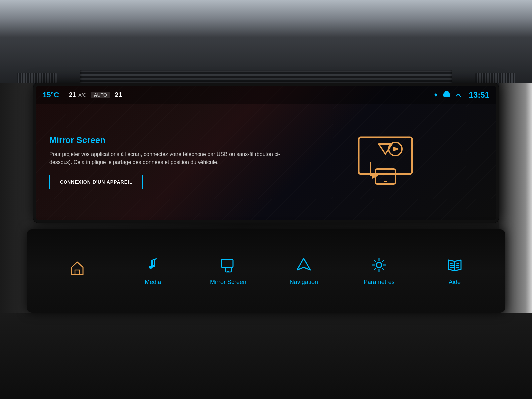 The image size is (532, 399). I want to click on vent-right, so click(495, 78).